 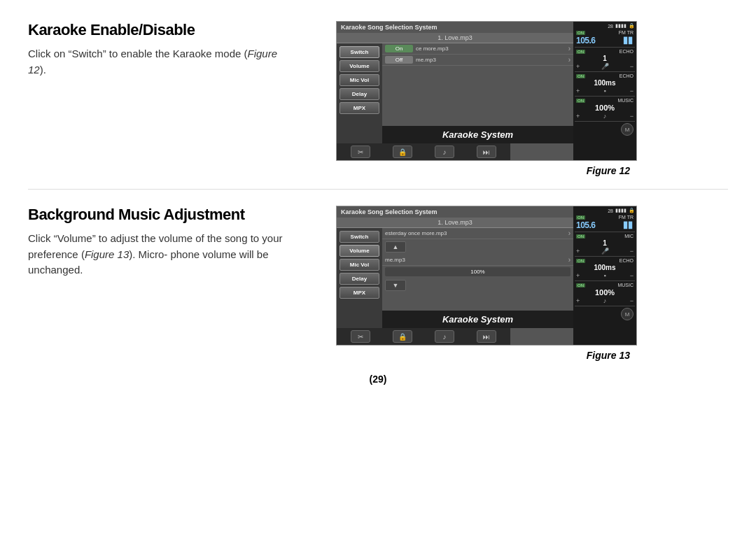 What do you see at coordinates (486, 152) in the screenshot?
I see `nav-next-1: ⏭` at bounding box center [486, 152].